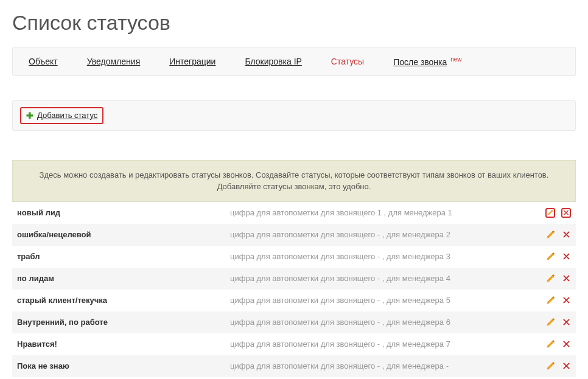 The width and height of the screenshot is (588, 379). What do you see at coordinates (382, 213) in the screenshot?
I see `status-meta: цифра для автопометки для звонящего 1 , …` at bounding box center [382, 213].